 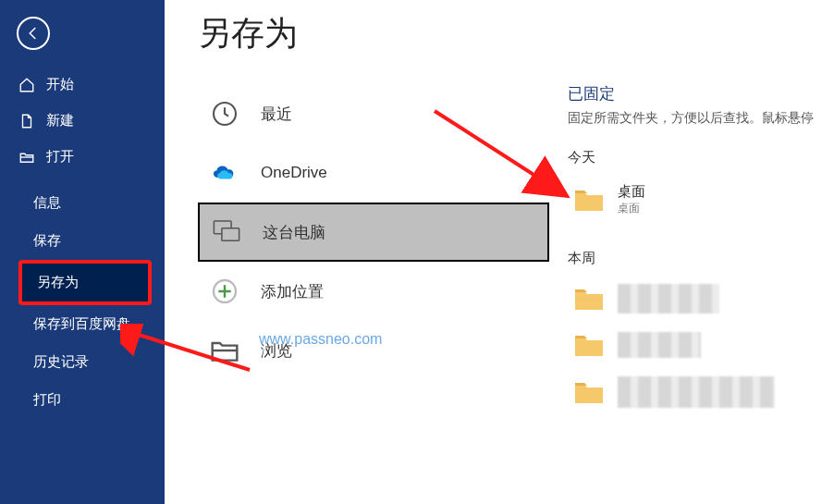 What do you see at coordinates (82, 85) in the screenshot?
I see `sidebar-item-home: 开始` at bounding box center [82, 85].